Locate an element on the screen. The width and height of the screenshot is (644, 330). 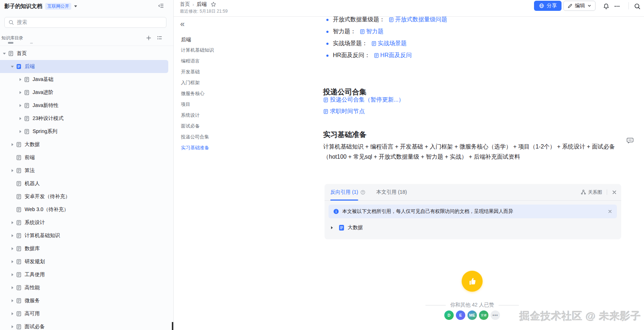
like-button is located at coordinates (472, 281).